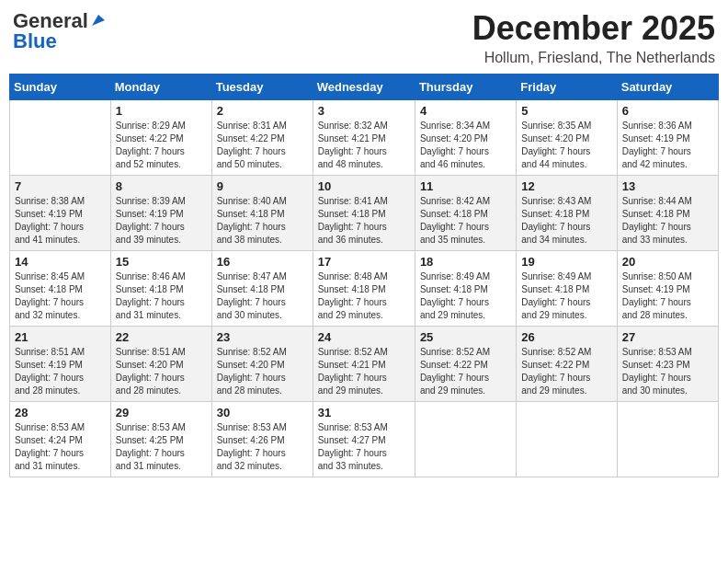  Describe the element at coordinates (162, 261) in the screenshot. I see `day-number: 15` at that location.